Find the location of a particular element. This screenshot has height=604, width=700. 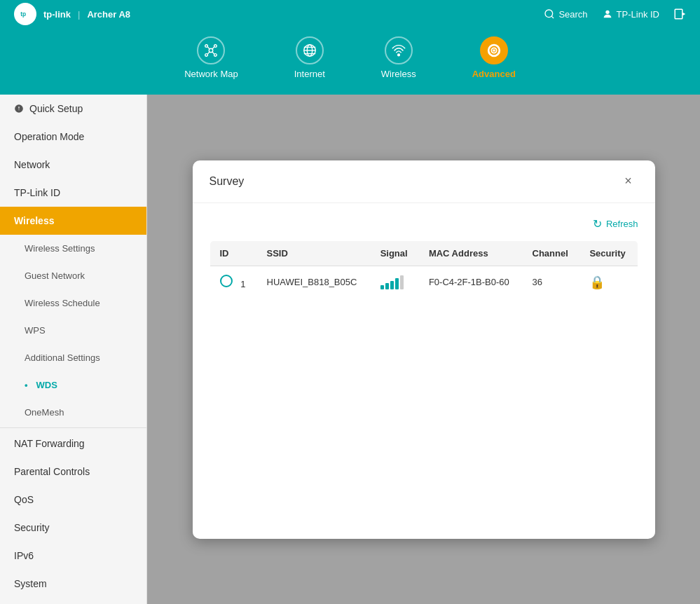

modal-toolbar: ↻ Refresh is located at coordinates (424, 224).